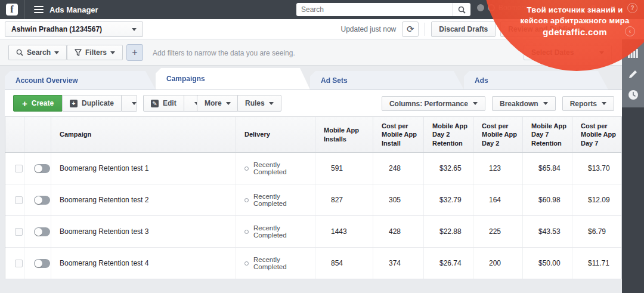 The width and height of the screenshot is (644, 293). Describe the element at coordinates (547, 200) in the screenshot. I see `cell-day7-retention: $60.98` at that location.